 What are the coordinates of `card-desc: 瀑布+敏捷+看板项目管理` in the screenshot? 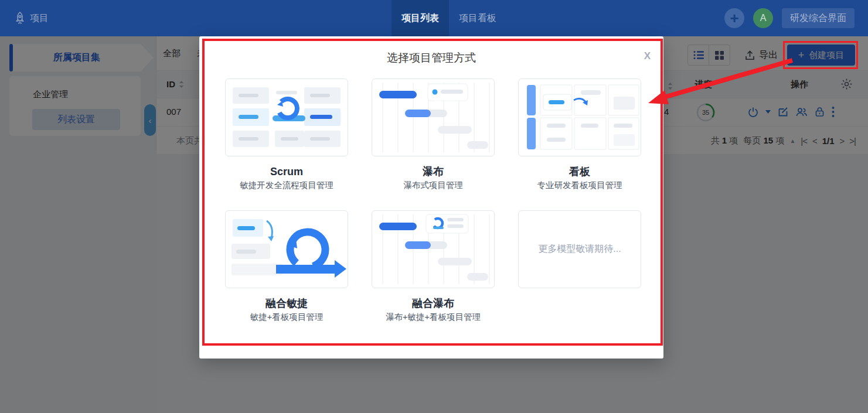 It's located at (433, 318).